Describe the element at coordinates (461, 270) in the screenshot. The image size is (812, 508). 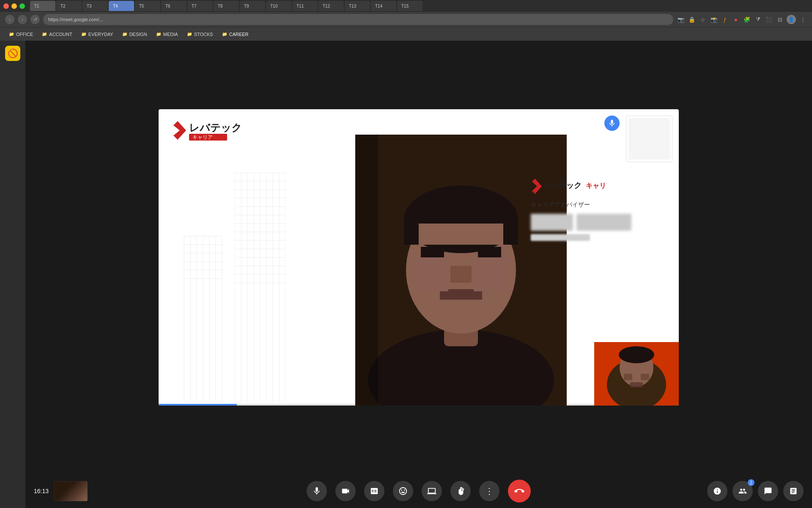
I see `person-video` at that location.